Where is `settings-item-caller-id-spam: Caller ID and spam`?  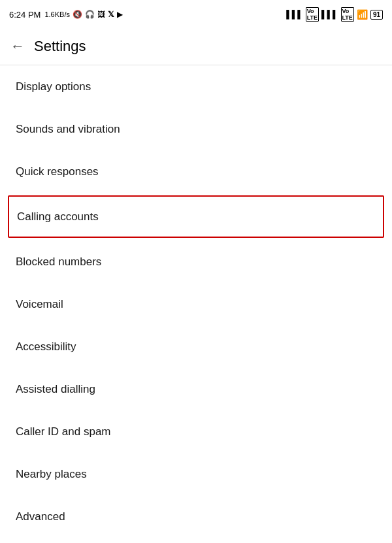 settings-item-caller-id-spam: Caller ID and spam is located at coordinates (196, 431).